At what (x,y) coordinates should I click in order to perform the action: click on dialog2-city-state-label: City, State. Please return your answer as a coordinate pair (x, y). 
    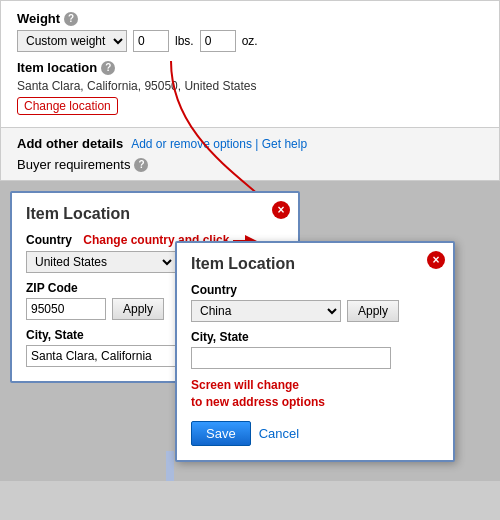
    Looking at the image, I should click on (315, 337).